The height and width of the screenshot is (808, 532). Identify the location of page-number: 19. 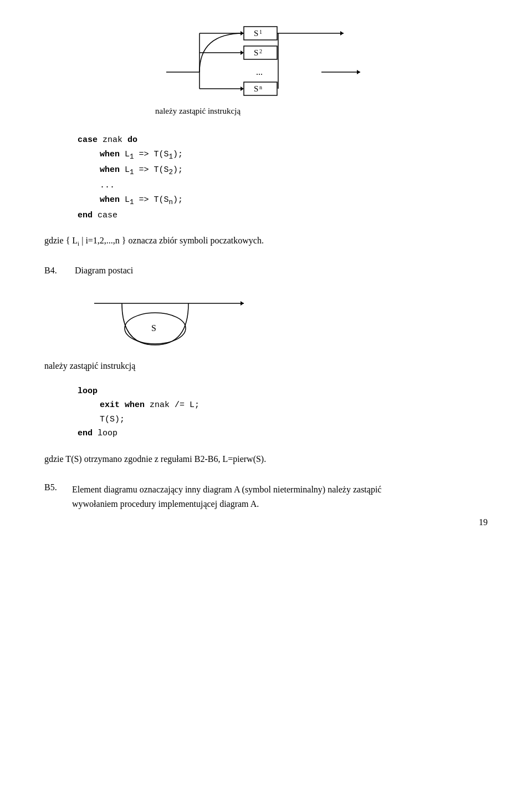
(483, 522).